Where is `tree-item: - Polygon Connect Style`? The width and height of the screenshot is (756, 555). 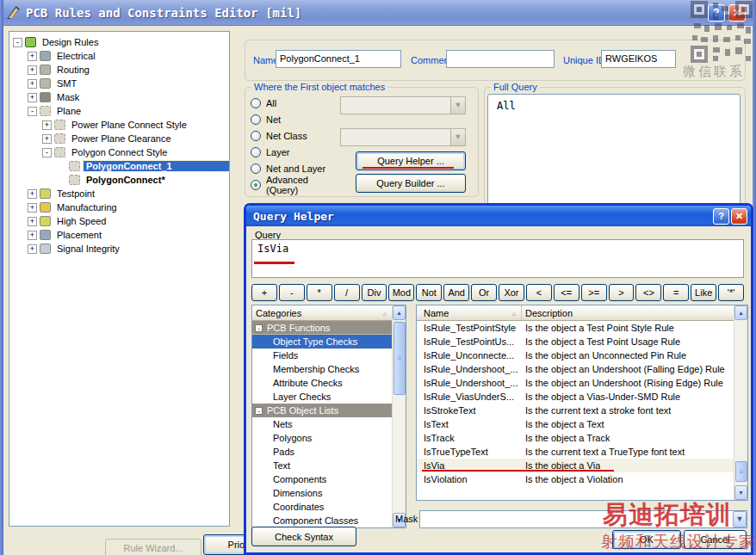 tree-item: - Polygon Connect Style is located at coordinates (119, 152).